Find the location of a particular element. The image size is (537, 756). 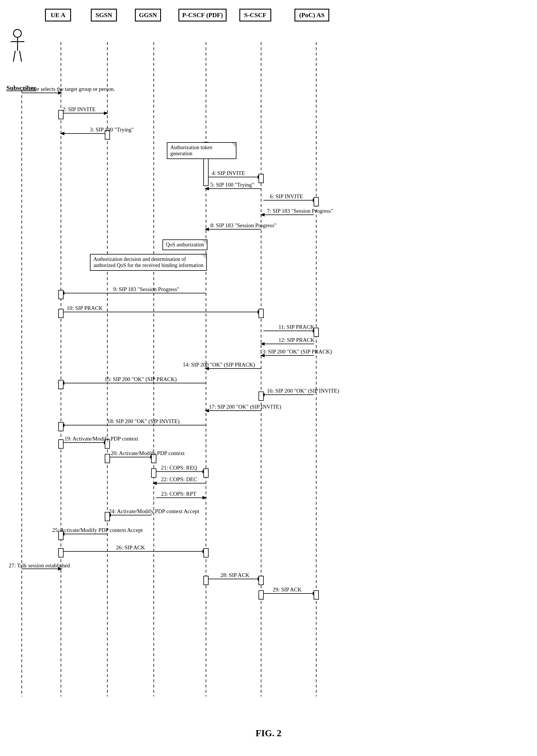

svg-text:24: Activate/Modify PDP contex: 24: Activate/Modify PDP context Accept is located at coordinates (154, 511).